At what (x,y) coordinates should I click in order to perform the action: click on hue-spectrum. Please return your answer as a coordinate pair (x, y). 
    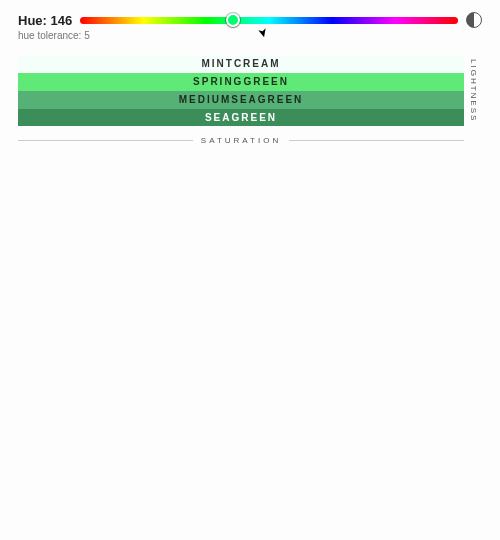
    Looking at the image, I should click on (269, 20).